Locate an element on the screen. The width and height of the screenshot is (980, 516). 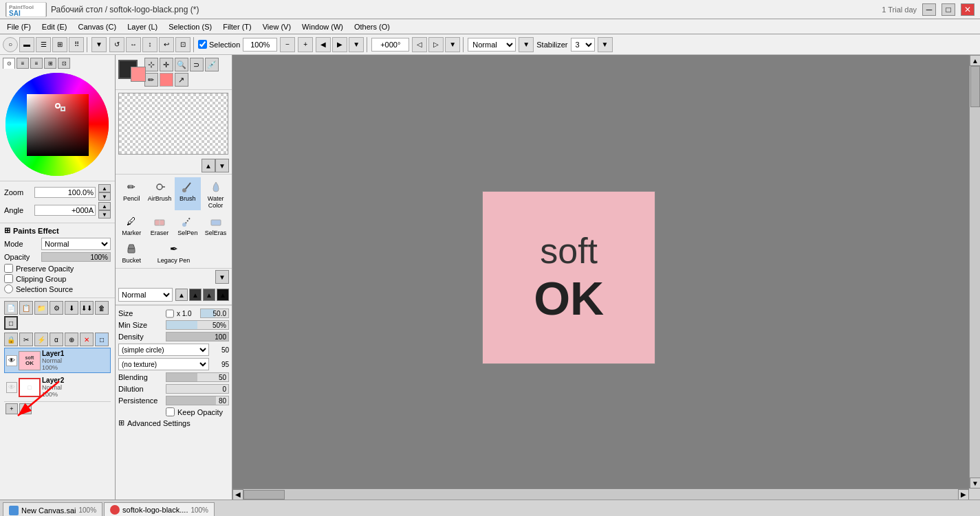
hsv-wheel-btn: ⊙ is located at coordinates (9, 63).